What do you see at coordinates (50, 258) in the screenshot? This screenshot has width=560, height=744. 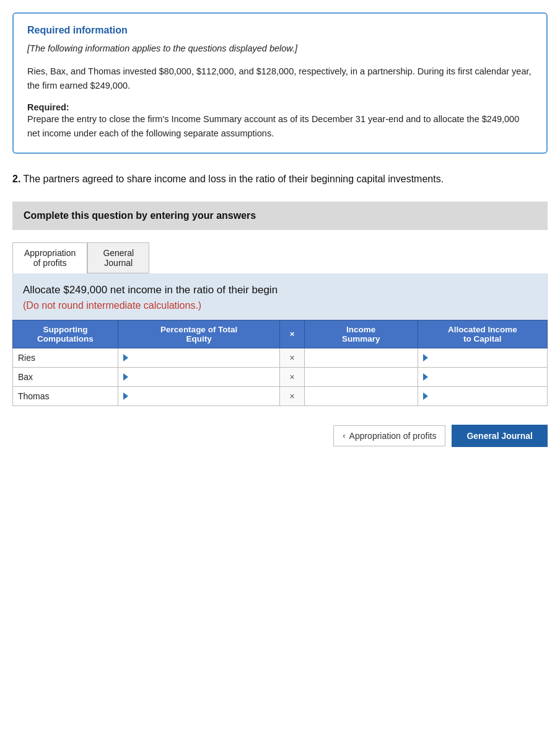 I see `tab-appropriation-of-profits: Appropriationof profits` at bounding box center [50, 258].